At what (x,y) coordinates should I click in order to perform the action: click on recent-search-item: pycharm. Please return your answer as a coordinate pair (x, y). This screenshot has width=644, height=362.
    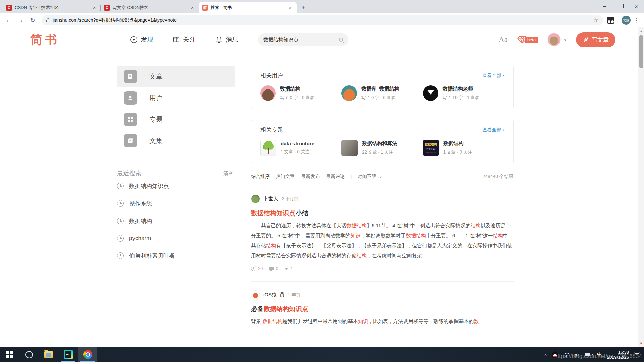
    Looking at the image, I should click on (176, 238).